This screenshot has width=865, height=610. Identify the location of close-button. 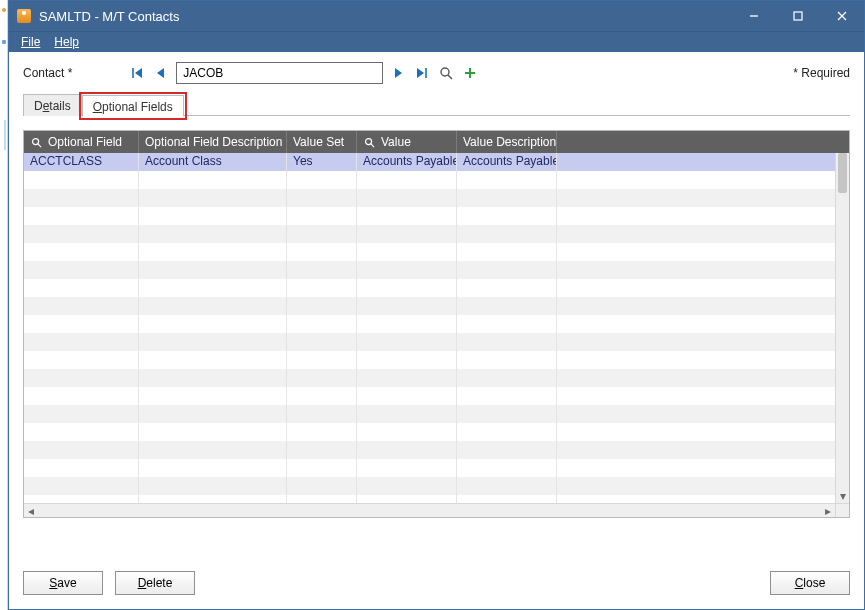
(842, 16).